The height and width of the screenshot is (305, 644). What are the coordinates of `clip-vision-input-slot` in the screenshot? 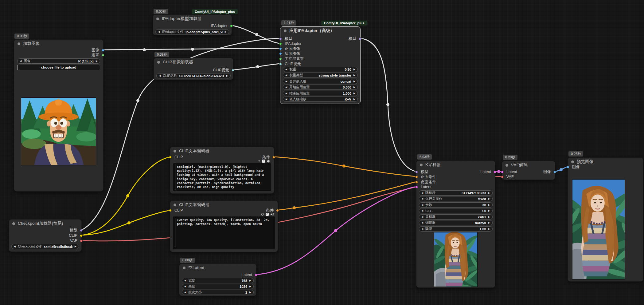 It's located at (281, 64).